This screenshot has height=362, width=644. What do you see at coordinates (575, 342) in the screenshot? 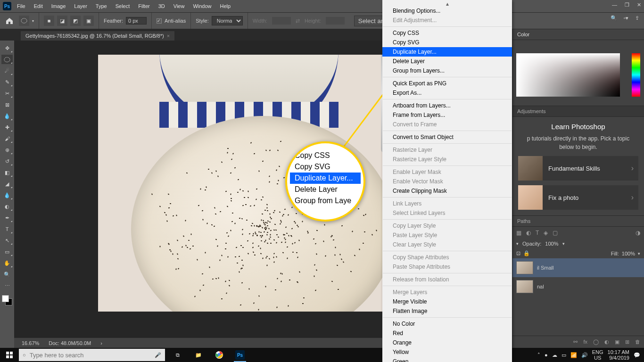
I see `link-layers-icon: ⚯` at bounding box center [575, 342].